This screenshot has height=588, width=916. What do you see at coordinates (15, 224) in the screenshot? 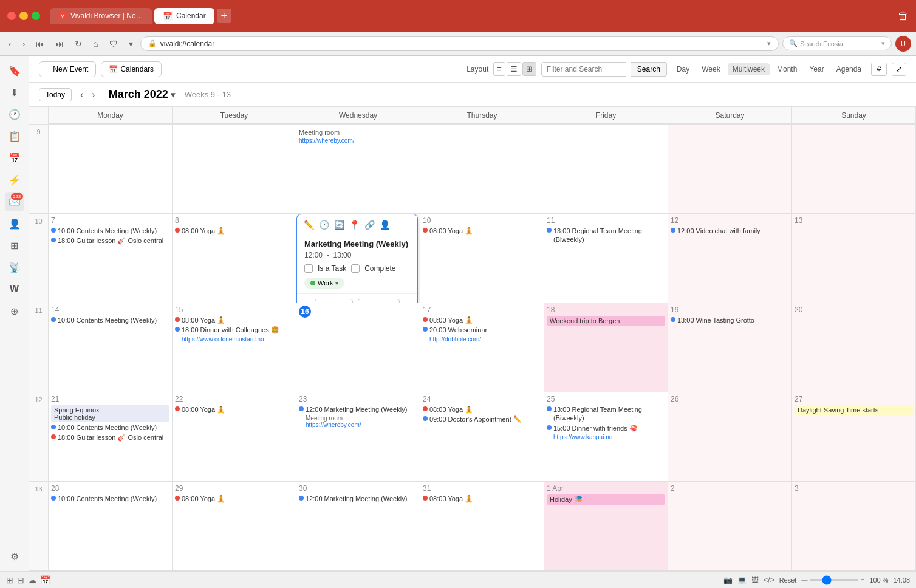
I see `sidebar-item-contacts: 👤` at bounding box center [15, 224].